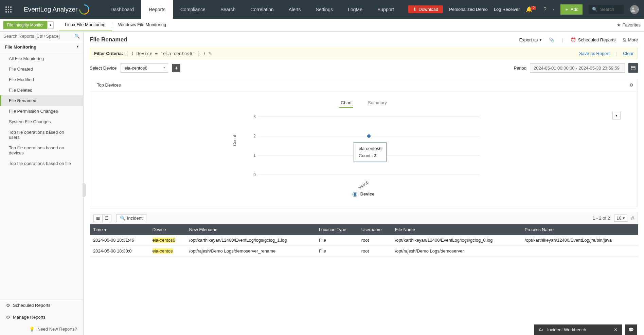  I want to click on y-axis-label: Count, so click(235, 141).